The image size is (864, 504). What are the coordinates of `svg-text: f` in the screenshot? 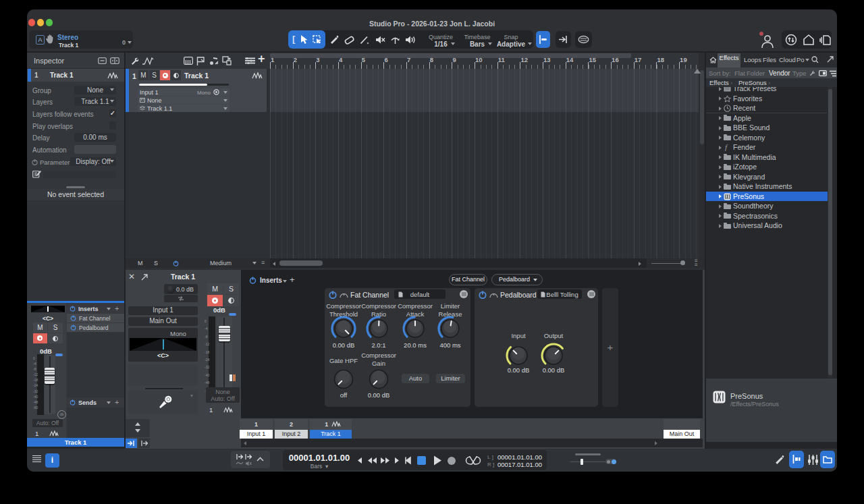 It's located at (726, 147).